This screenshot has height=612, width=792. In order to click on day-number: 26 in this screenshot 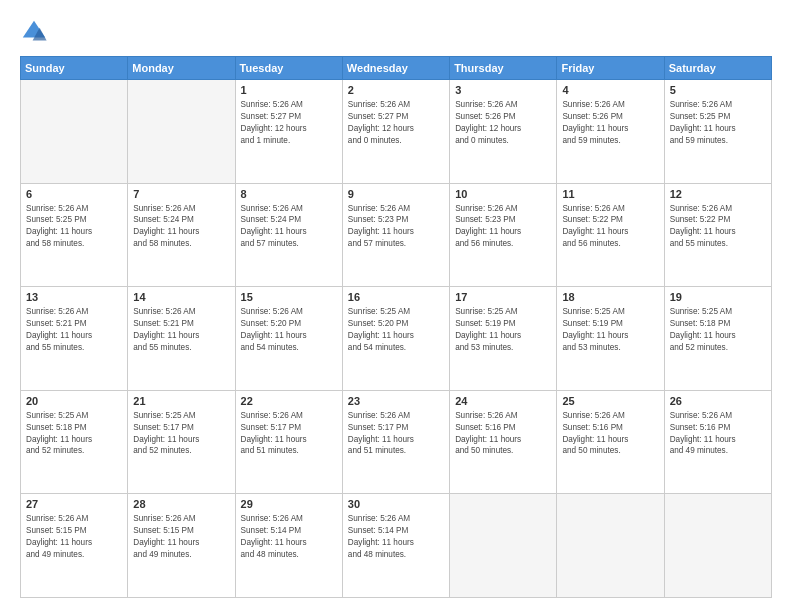, I will do `click(718, 401)`.